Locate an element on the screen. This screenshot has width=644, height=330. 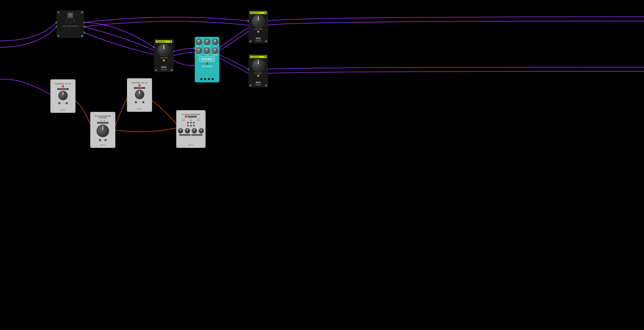
damping-label: DAMPING is located at coordinates (207, 46).